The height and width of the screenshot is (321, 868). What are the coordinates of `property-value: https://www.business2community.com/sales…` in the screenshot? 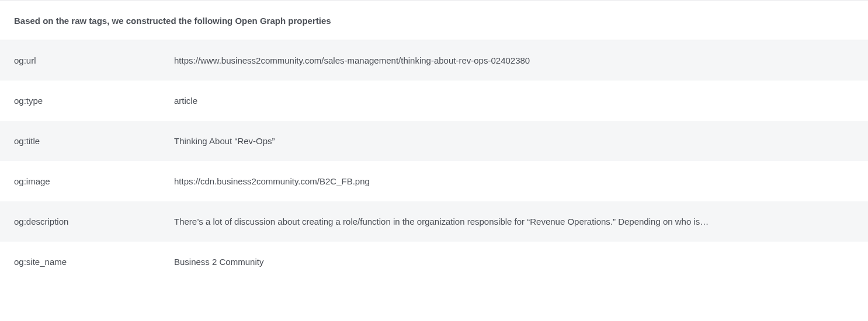 It's located at (514, 61).